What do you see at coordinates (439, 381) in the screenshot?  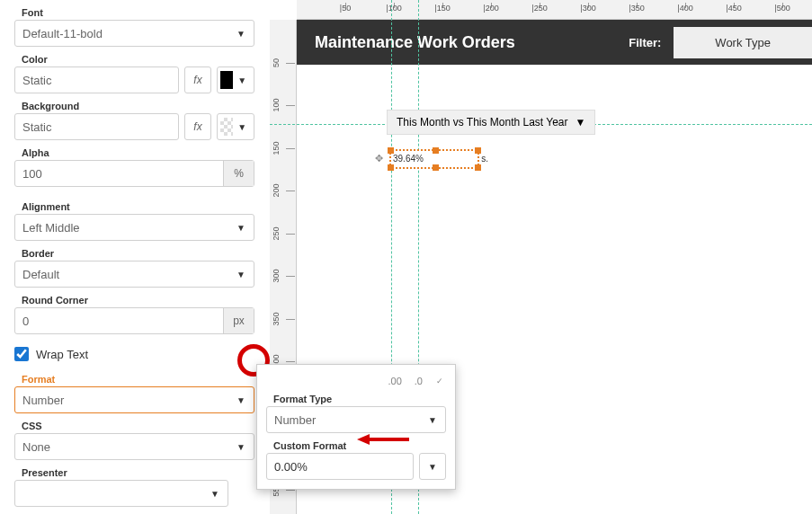 I see `confirm-icon: ✓` at bounding box center [439, 381].